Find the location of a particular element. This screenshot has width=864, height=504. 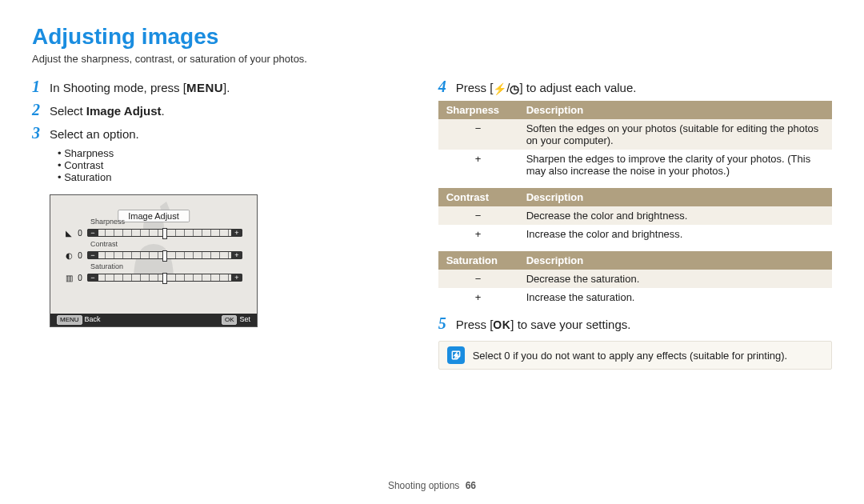

table-cell: Increase the saturation. is located at coordinates (675, 298).